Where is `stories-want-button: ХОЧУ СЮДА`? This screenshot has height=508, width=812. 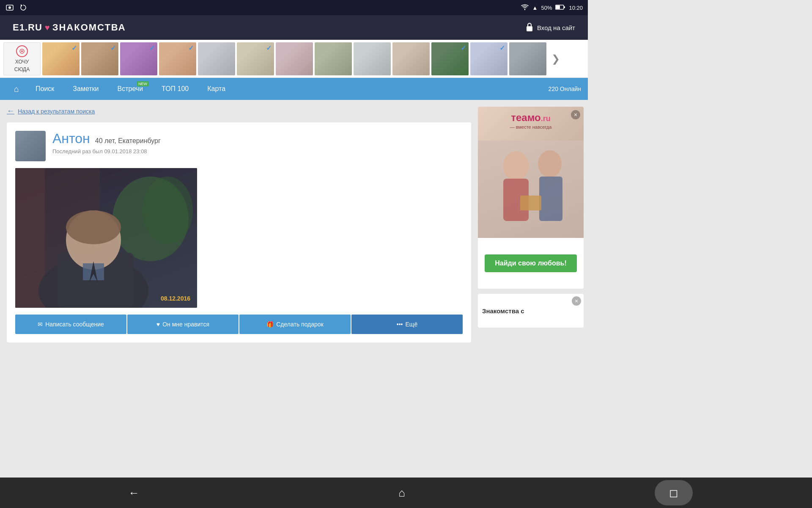
stories-want-button: ХОЧУ СЮДА is located at coordinates (22, 59).